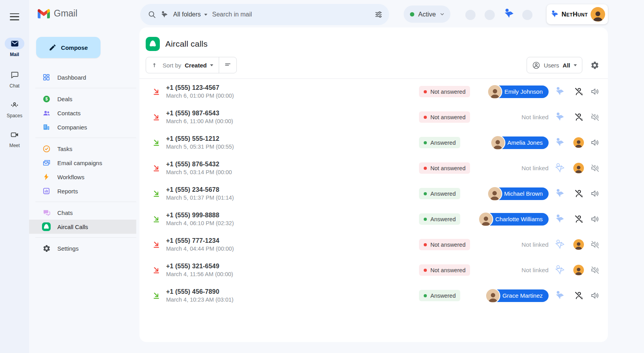 This screenshot has height=353, width=644. What do you see at coordinates (182, 65) in the screenshot?
I see `sort-by-button: Sort by Created` at bounding box center [182, 65].